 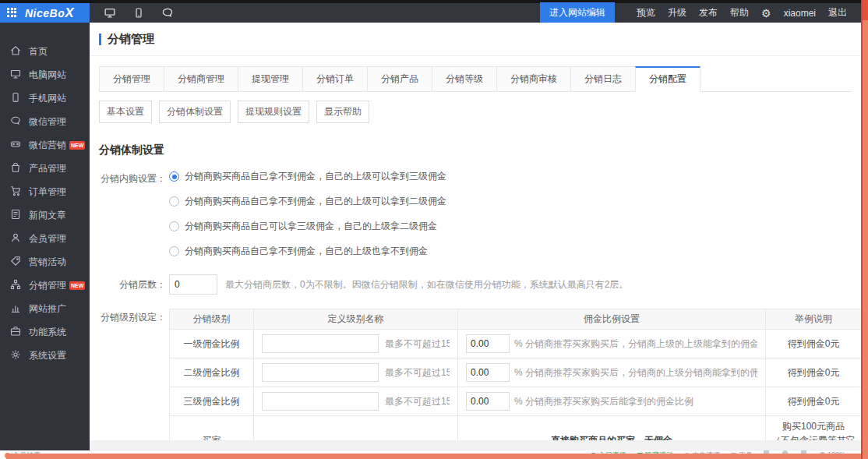 I want to click on home-icon, so click(x=19, y=51).